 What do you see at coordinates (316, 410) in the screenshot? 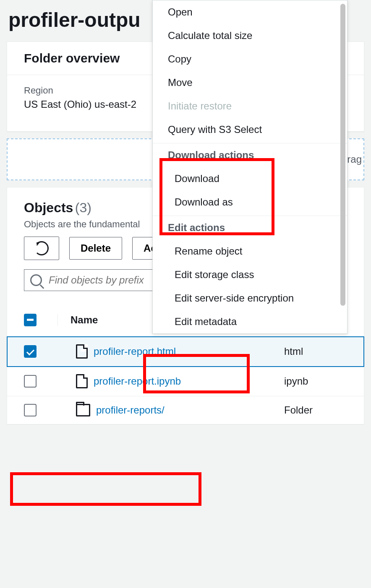
I see `object-type: Folder` at bounding box center [316, 410].